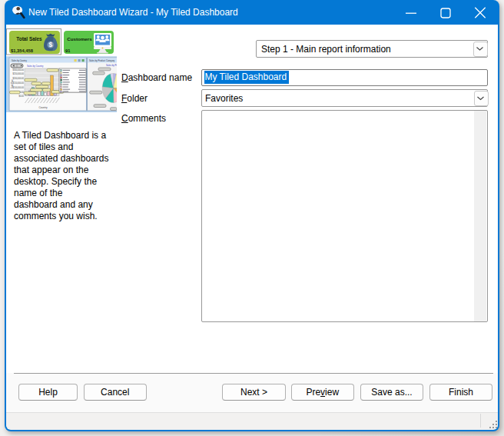 Image resolution: width=504 pixels, height=436 pixels. What do you see at coordinates (68, 51) in the screenshot?
I see `svg-text: 91` at bounding box center [68, 51].